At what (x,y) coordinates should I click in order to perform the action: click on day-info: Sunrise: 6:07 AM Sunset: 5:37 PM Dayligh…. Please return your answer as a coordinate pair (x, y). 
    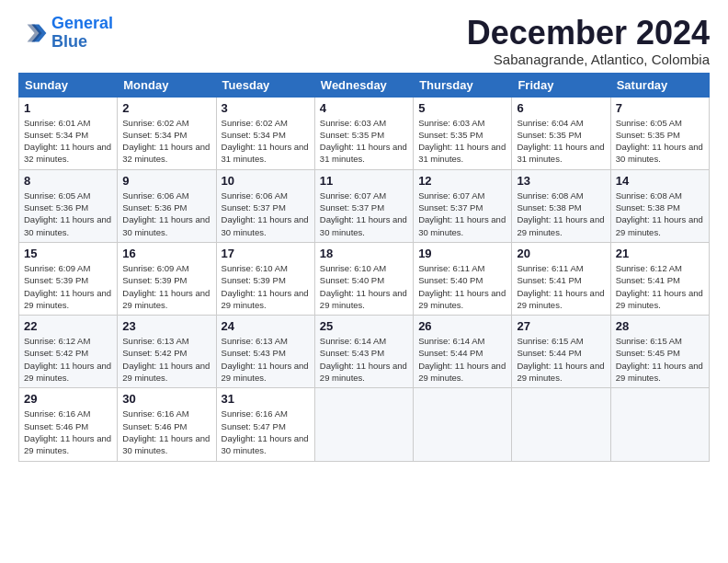
    Looking at the image, I should click on (462, 213).